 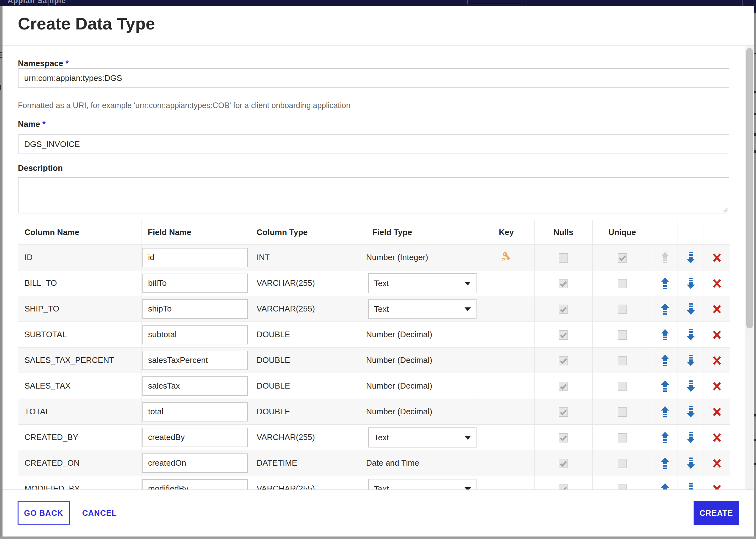 I want to click on dialog-footer: GO BACK CANCEL CREATE, so click(x=378, y=513).